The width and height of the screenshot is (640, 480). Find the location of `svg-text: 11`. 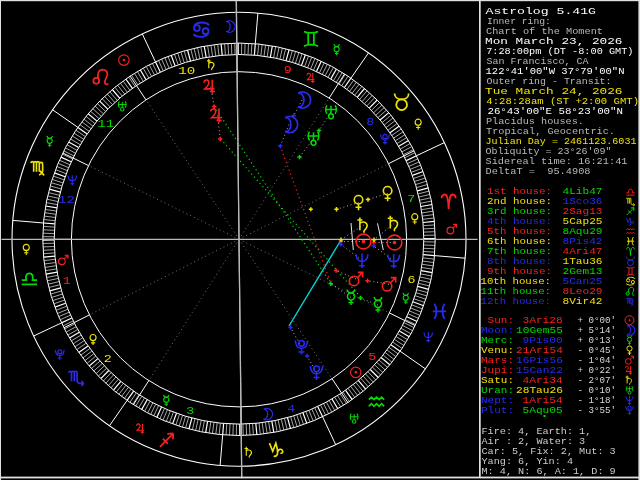

svg-text: 11 is located at coordinates (106, 124).